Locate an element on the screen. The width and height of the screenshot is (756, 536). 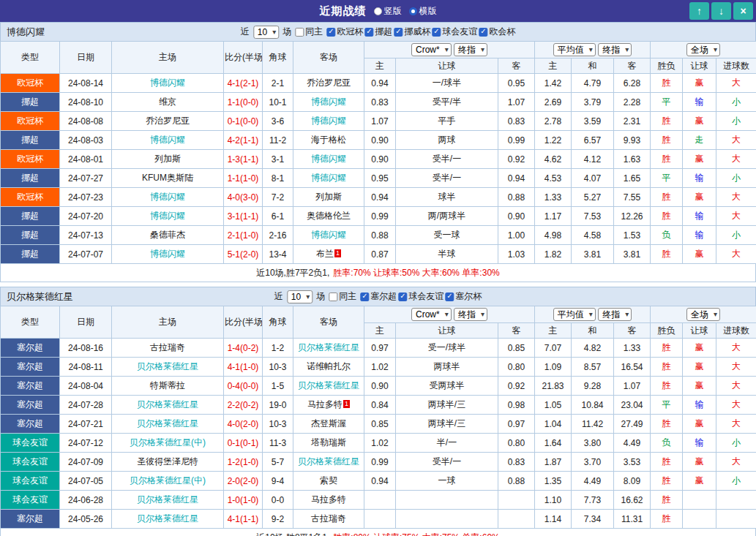
euro-lose-odds: 1.65 is located at coordinates (632, 178).